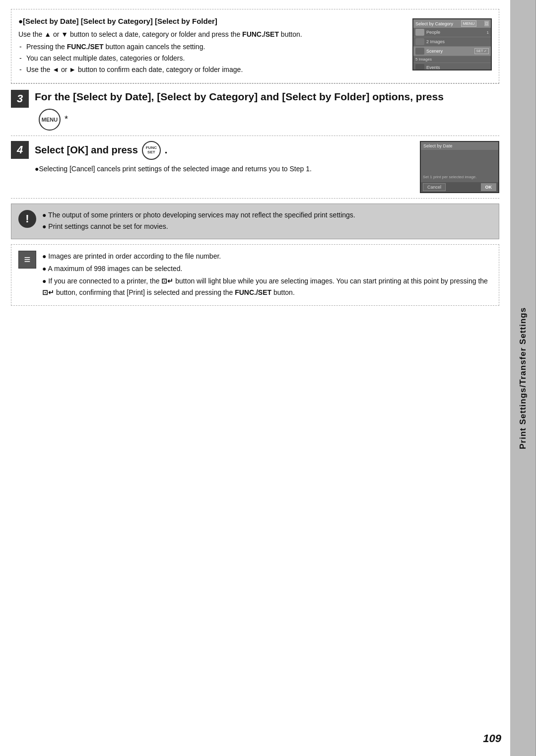 This screenshot has height=756, width=536. What do you see at coordinates (211, 21) in the screenshot?
I see `top-title: ●[Select by Date] [Select by Category] […` at bounding box center [211, 21].